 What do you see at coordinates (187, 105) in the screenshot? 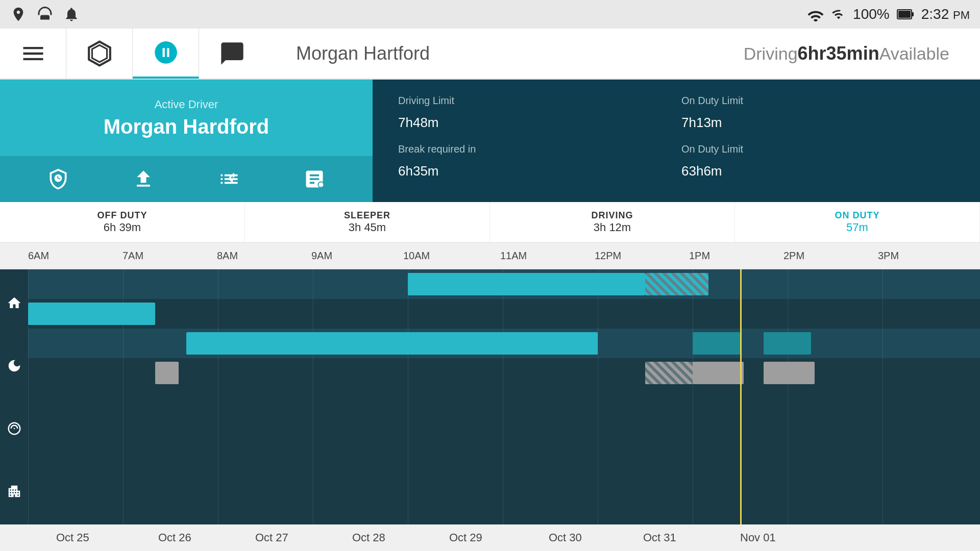
I see `active-driver-label: Active Driver` at bounding box center [187, 105].